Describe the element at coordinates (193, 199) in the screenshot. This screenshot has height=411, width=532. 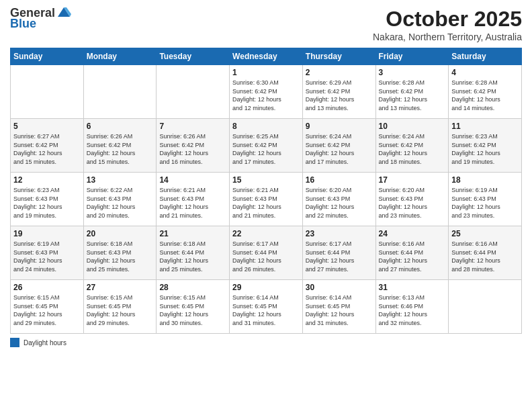
I see `table-row: 14Sunrise: 6:21 AM Sunset: 6:43 PM Dayli…` at that location.